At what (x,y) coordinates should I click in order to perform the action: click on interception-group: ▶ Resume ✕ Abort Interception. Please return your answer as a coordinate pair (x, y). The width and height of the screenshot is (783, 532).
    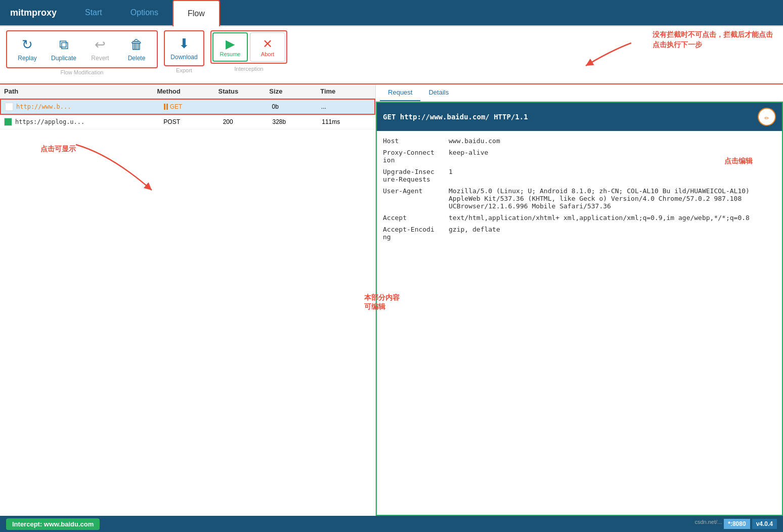
    Looking at the image, I should click on (249, 51).